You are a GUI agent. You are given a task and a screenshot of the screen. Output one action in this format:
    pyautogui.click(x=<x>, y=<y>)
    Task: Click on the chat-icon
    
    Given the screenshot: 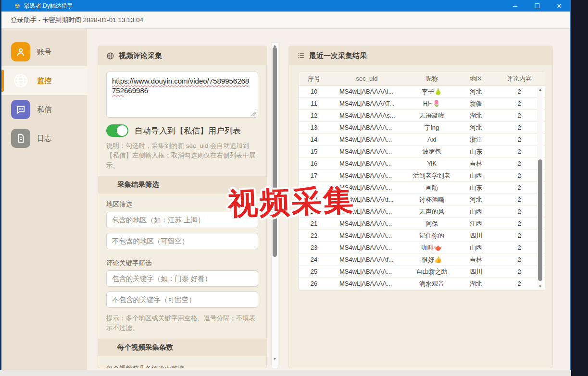 What is the action you would take?
    pyautogui.click(x=21, y=109)
    